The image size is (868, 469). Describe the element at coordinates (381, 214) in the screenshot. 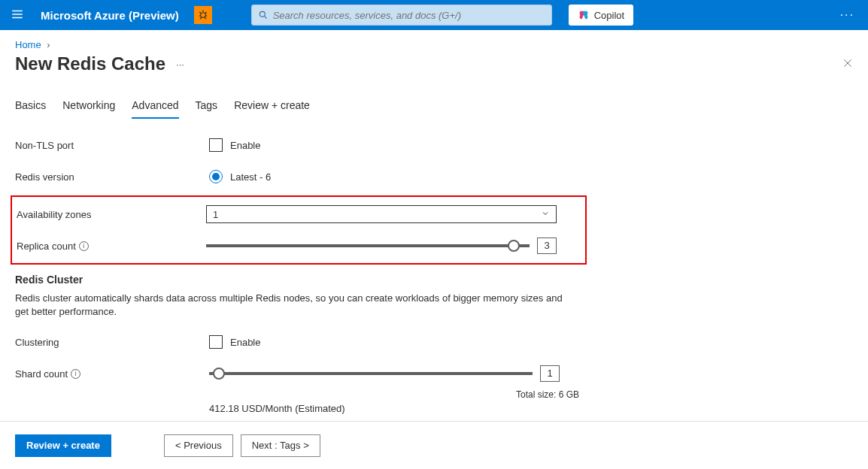

I see `select-availability-zones: 1` at that location.